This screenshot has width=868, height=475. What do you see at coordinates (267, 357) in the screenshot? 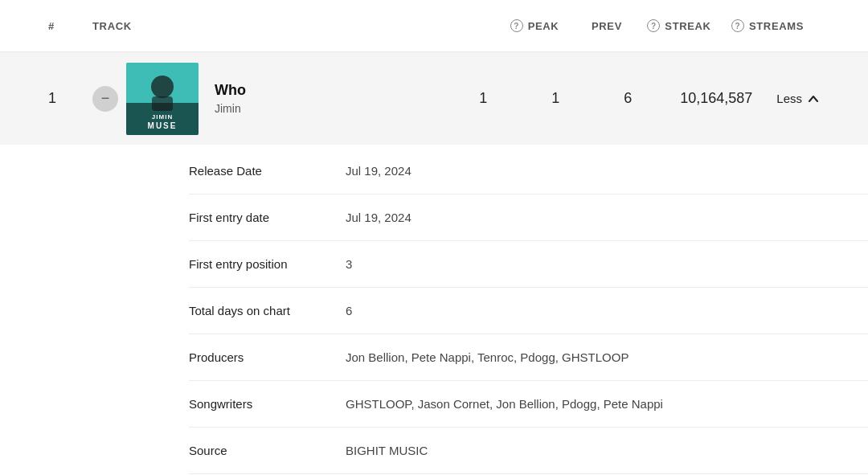
I see `producers-label: Producers` at bounding box center [267, 357].